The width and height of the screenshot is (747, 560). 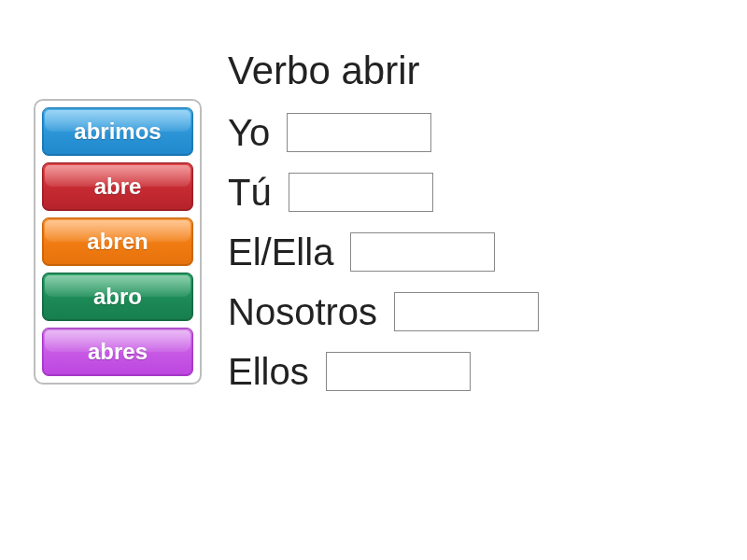 I want to click on drop-slot-tu, so click(x=360, y=192).